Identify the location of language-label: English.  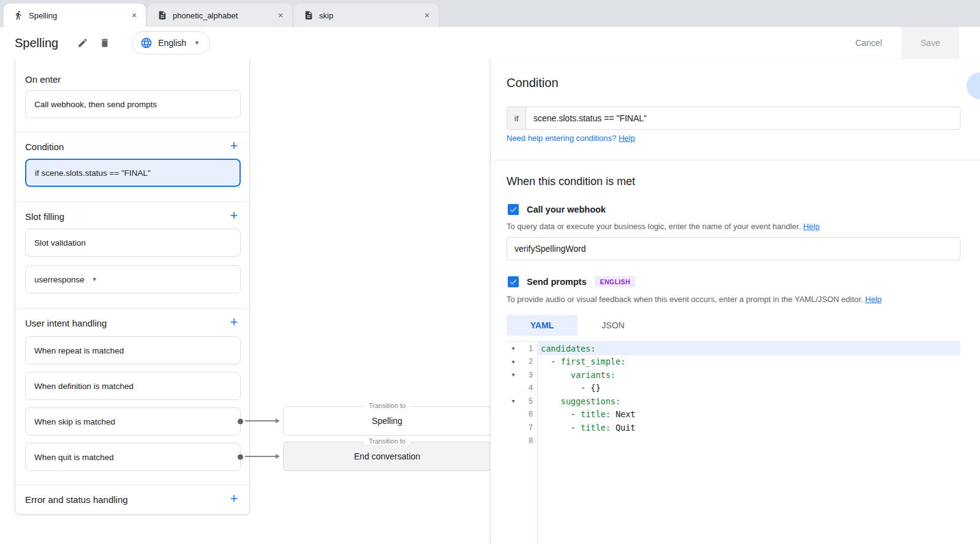
(172, 43).